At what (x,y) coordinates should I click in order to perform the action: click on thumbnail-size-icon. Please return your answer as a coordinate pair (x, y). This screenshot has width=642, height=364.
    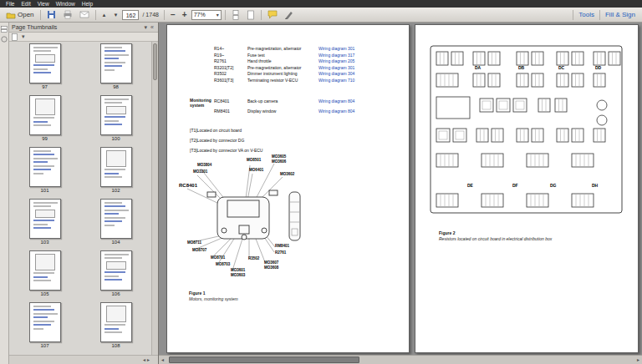
    Looking at the image, I should click on (15, 37).